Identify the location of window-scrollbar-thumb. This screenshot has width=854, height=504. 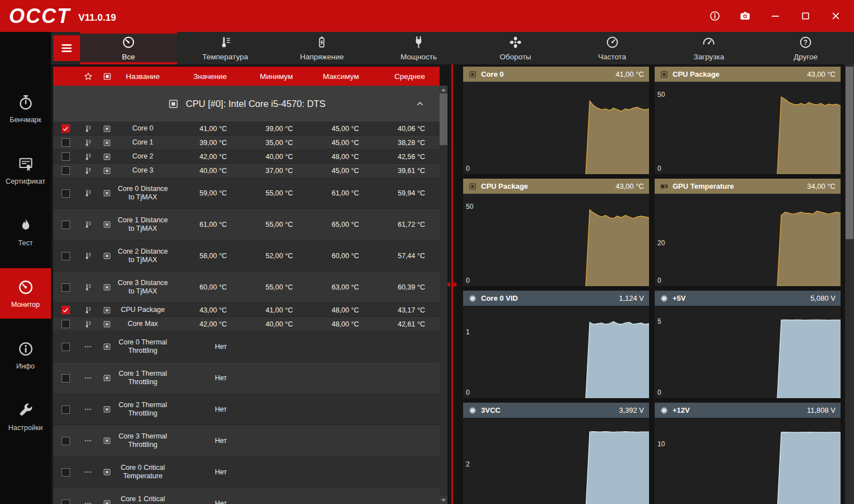
(850, 153).